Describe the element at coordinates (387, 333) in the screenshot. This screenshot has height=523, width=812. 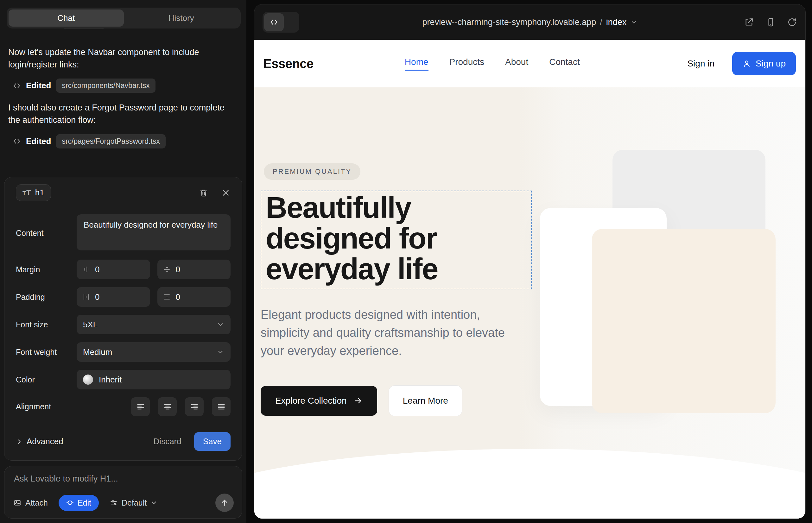
I see `hero-paragraph: Elegant products designed with intention…` at that location.